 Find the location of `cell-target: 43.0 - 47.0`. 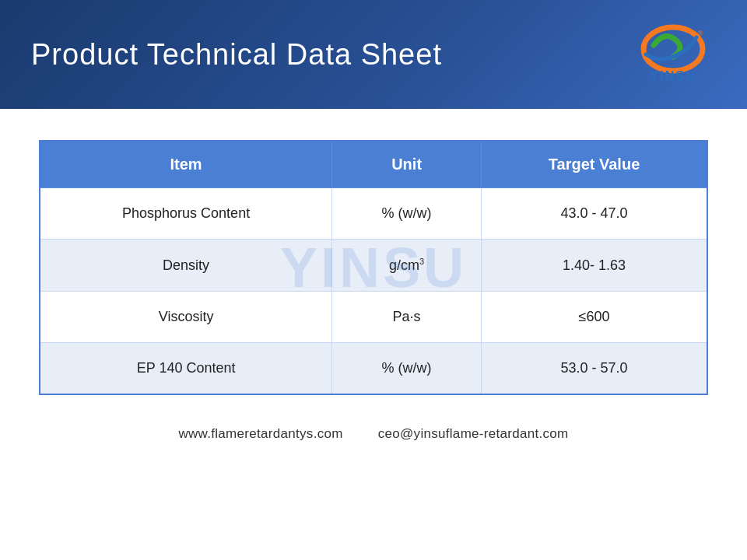

cell-target: 43.0 - 47.0 is located at coordinates (594, 214).